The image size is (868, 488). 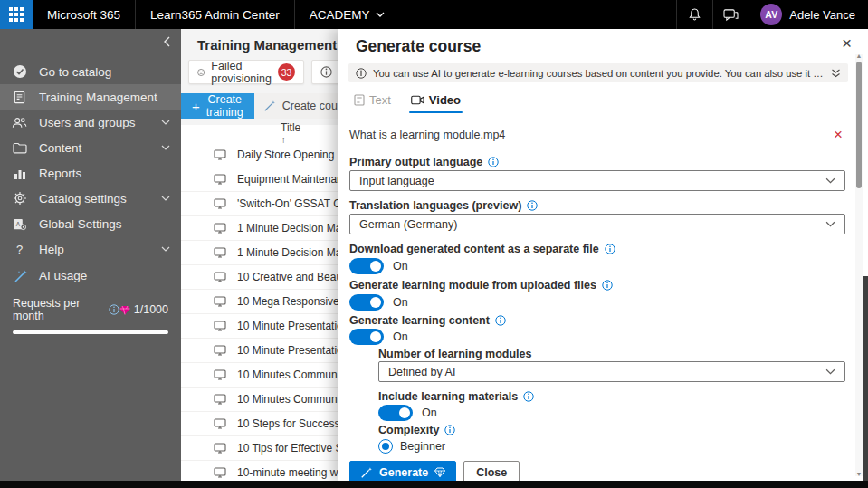 What do you see at coordinates (259, 106) in the screenshot?
I see `list-toolbar: + Create training Create course` at bounding box center [259, 106].